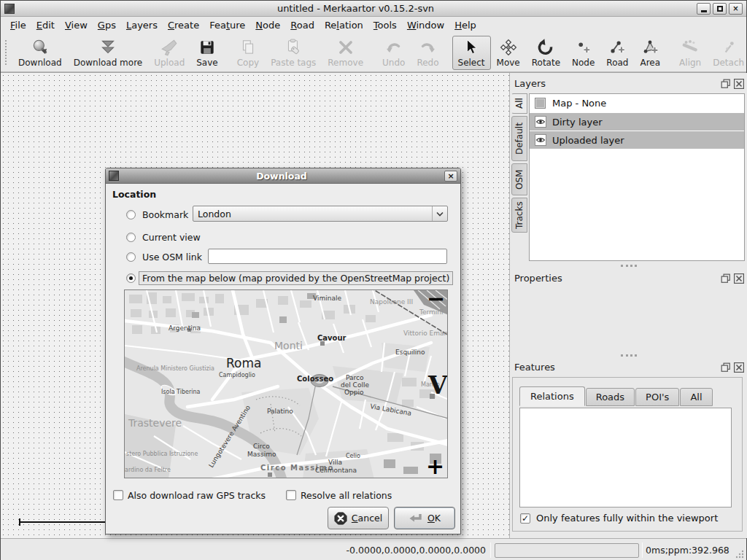  Describe the element at coordinates (427, 63) in the screenshot. I see `redo-label: Redo` at that location.